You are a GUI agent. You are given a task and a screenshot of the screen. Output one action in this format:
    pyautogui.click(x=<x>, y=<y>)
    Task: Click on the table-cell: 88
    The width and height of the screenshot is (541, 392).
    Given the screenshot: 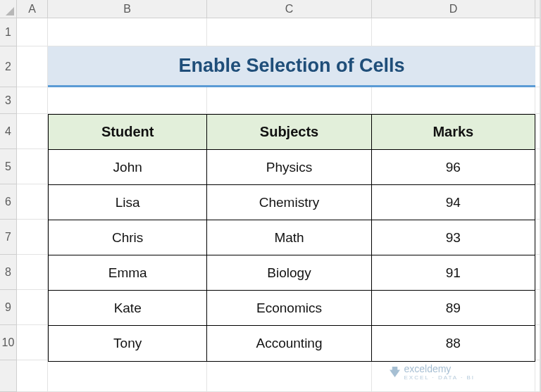 What is the action you would take?
    pyautogui.click(x=454, y=343)
    